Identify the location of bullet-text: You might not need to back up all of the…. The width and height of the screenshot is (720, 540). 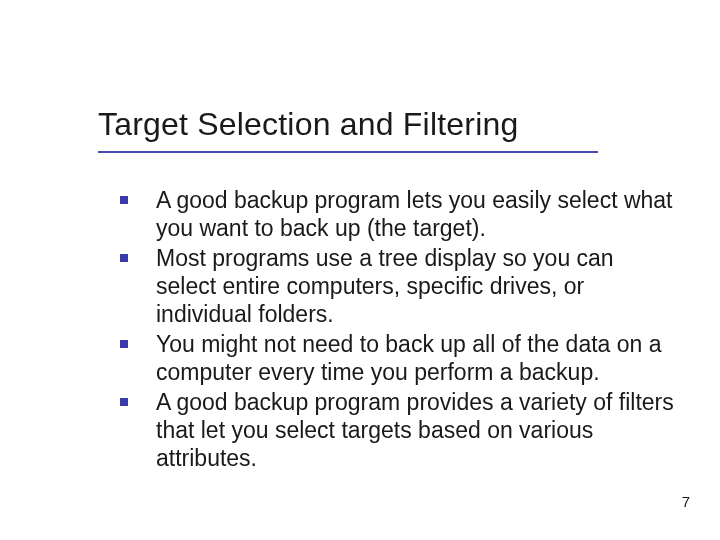
(416, 358).